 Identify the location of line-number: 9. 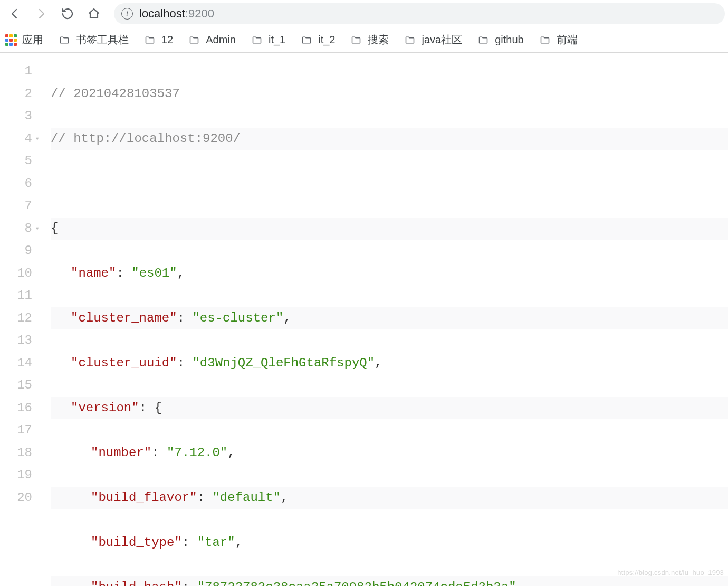
(16, 251).